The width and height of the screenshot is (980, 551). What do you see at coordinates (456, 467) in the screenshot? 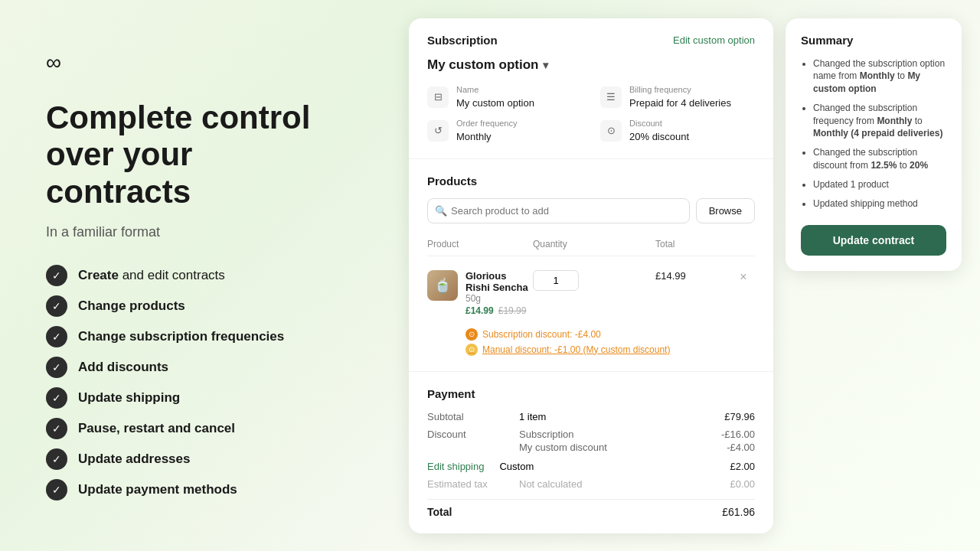
I see `edit-shipping-link: Edit shipping` at bounding box center [456, 467].